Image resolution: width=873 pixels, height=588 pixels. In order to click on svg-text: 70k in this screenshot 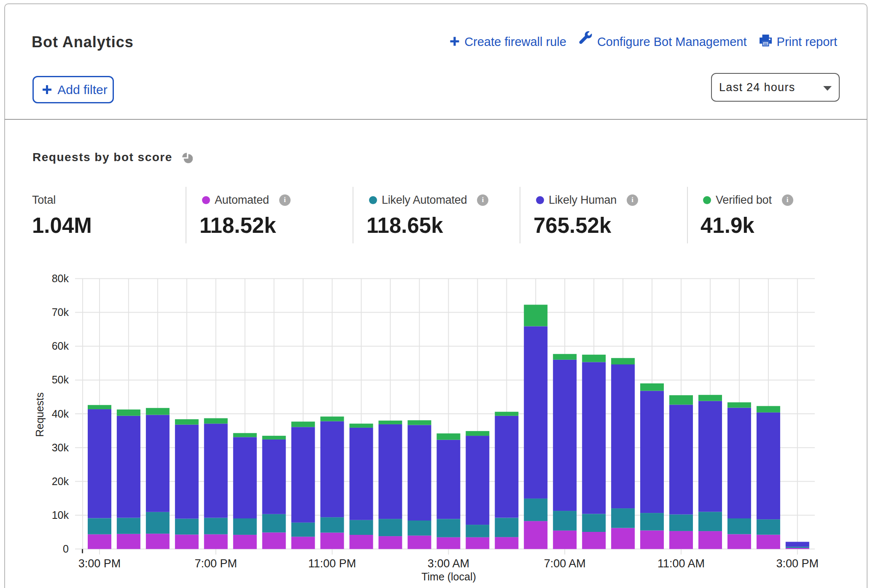, I will do `click(61, 312)`.